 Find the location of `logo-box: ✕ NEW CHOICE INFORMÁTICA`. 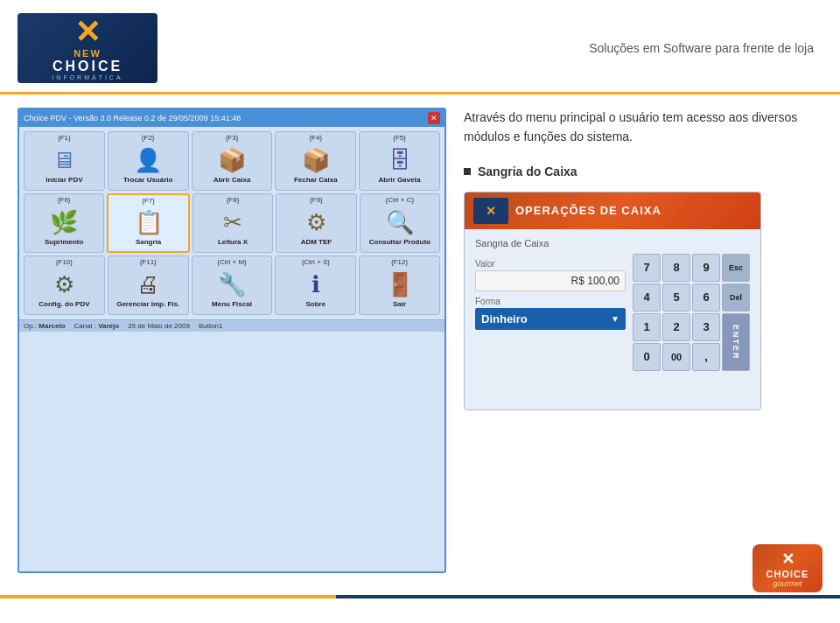

logo-box: ✕ NEW CHOICE INFORMÁTICA is located at coordinates (88, 48).